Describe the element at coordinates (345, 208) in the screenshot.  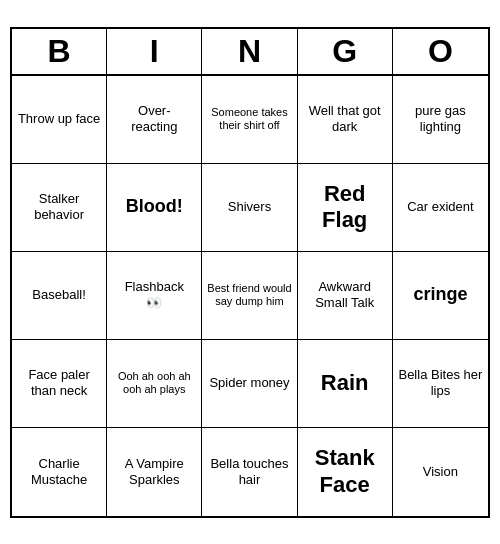
I see `cell-label: Red Flag` at that location.